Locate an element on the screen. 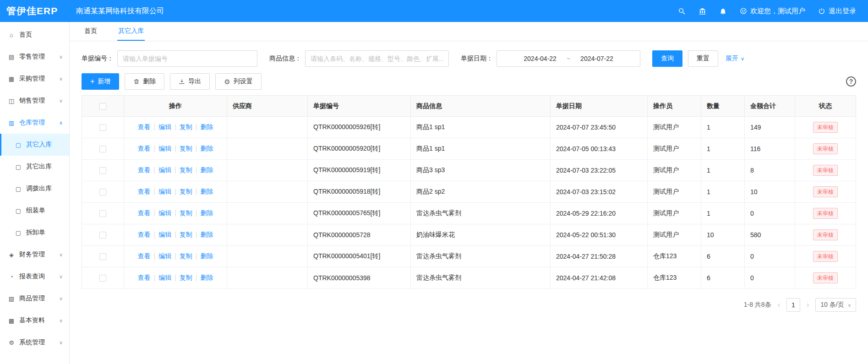 The image size is (868, 364). export-button: 导出 is located at coordinates (190, 81).